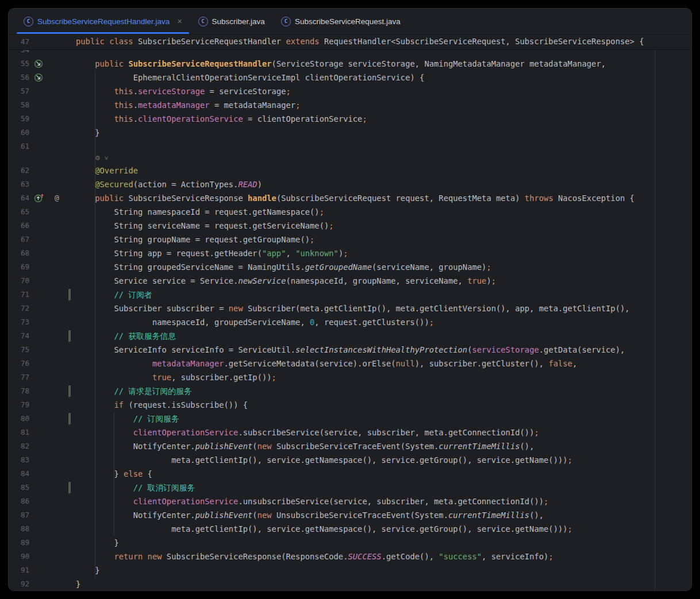 The width and height of the screenshot is (700, 599). I want to click on tab-3: CSubscribeServiceRequest.java, so click(341, 21).